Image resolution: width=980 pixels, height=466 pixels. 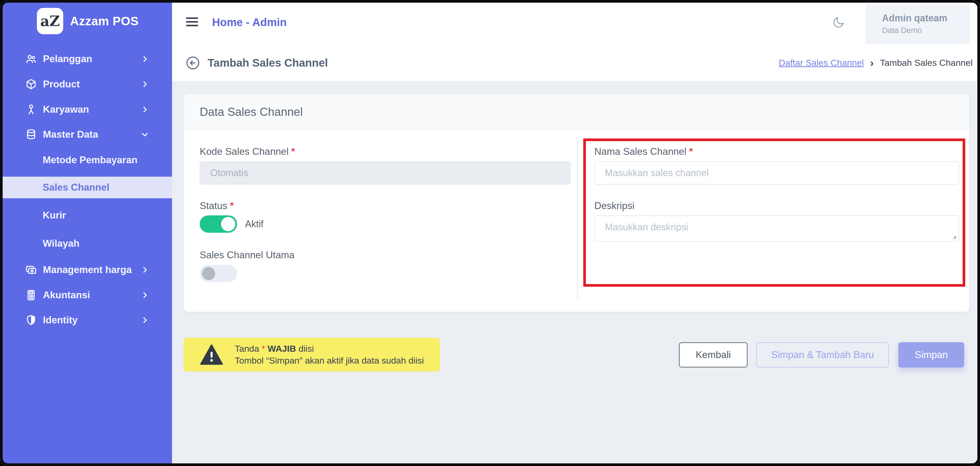 What do you see at coordinates (86, 295) in the screenshot?
I see `sidebar-item-akuntansi: Akuntansi` at bounding box center [86, 295].